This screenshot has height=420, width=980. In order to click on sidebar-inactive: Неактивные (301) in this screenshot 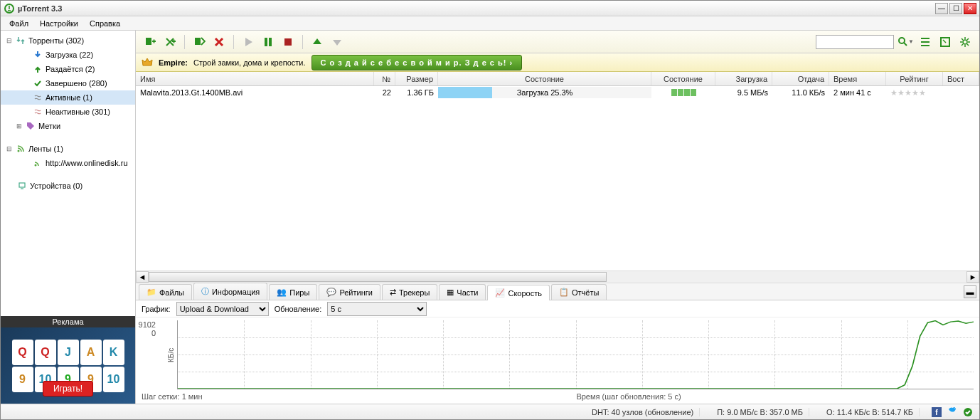, I will do `click(68, 112)`.